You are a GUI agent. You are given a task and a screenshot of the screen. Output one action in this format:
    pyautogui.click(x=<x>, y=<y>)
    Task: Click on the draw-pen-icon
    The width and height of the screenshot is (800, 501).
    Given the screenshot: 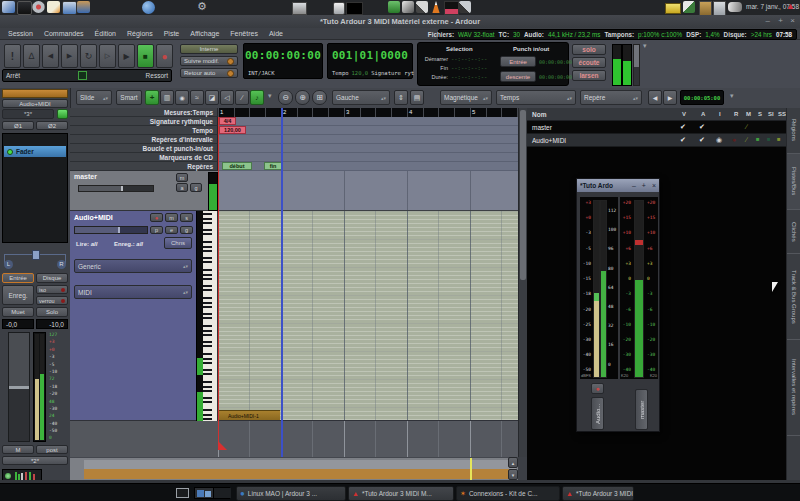 What is the action you would take?
    pyautogui.click(x=689, y=7)
    